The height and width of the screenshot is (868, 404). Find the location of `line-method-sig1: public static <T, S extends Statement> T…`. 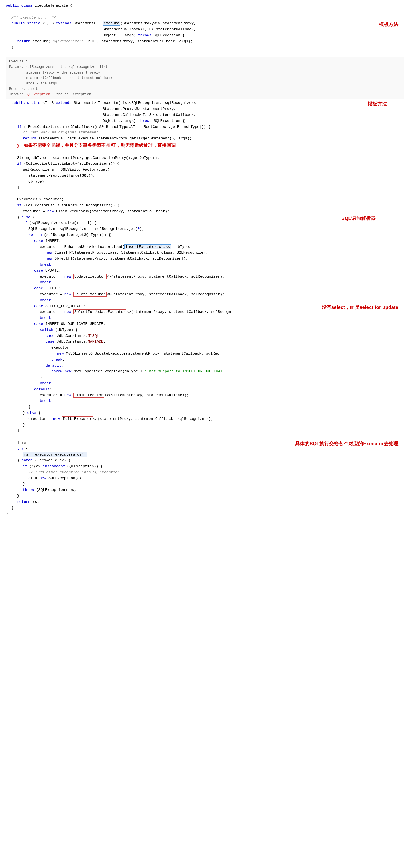

line-method-sig1: public static <T, S extends Statement> T… is located at coordinates (202, 24).